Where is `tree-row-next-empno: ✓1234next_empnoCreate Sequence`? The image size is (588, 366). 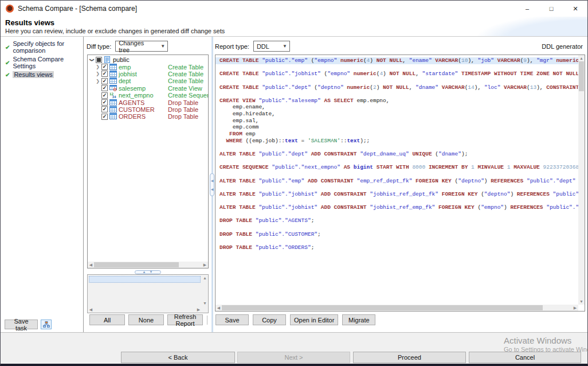 tree-row-next-empno: ✓1234next_empnoCreate Sequence is located at coordinates (148, 95).